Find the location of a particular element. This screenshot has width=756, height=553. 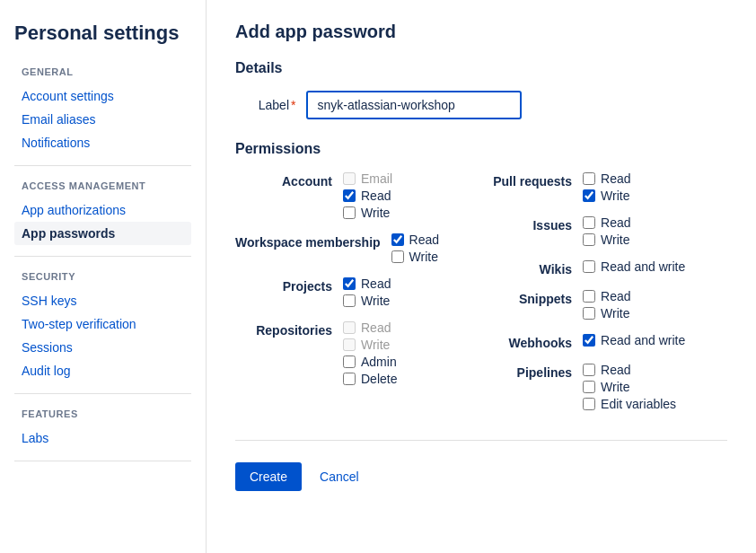

perm-row: Admin is located at coordinates (370, 362).